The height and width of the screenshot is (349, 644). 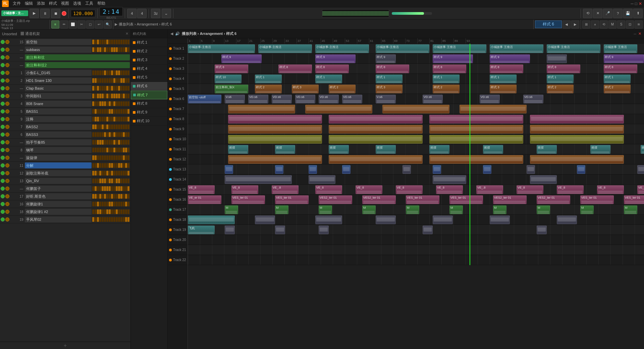 What do you see at coordinates (55, 24) in the screenshot?
I see `arrange-view-btn: ≡` at bounding box center [55, 24].